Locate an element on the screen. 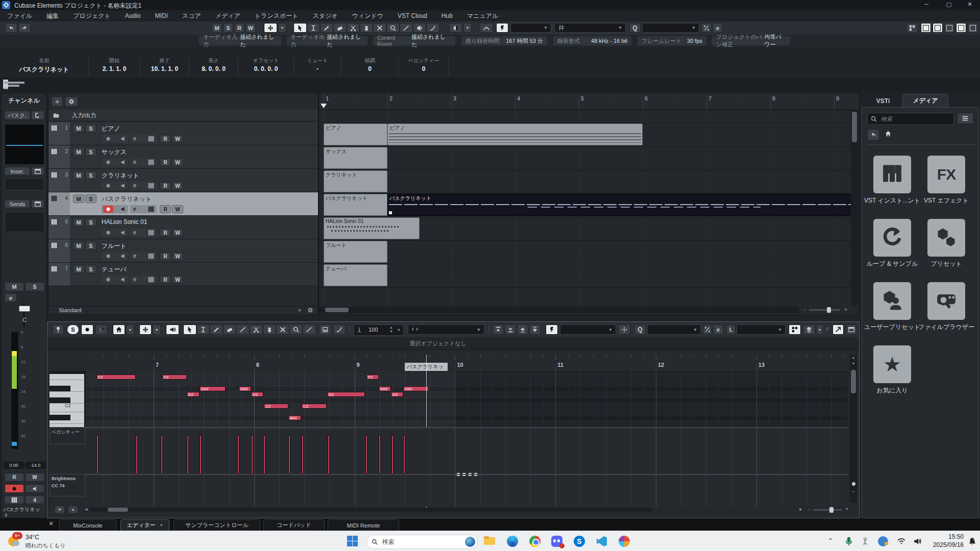  volume-icon is located at coordinates (918, 541).